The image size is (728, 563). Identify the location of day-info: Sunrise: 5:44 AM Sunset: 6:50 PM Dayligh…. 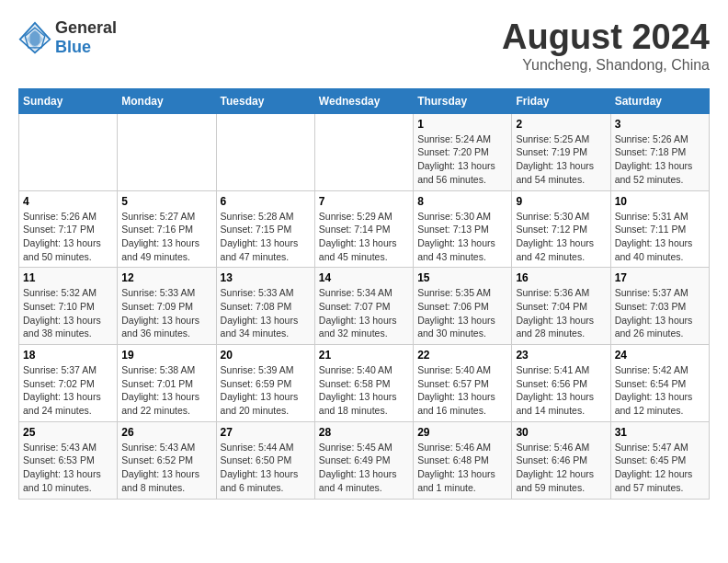
(266, 467).